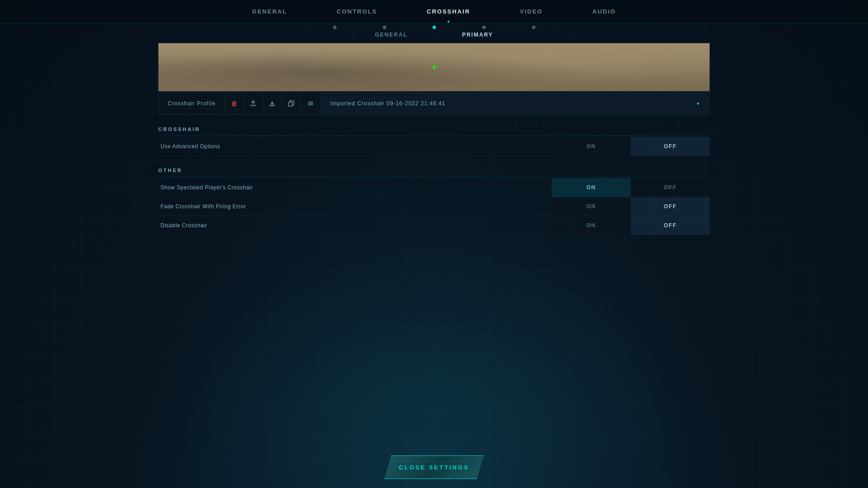 The width and height of the screenshot is (868, 488). What do you see at coordinates (591, 206) in the screenshot?
I see `fade-crosshair-on: ON` at bounding box center [591, 206].